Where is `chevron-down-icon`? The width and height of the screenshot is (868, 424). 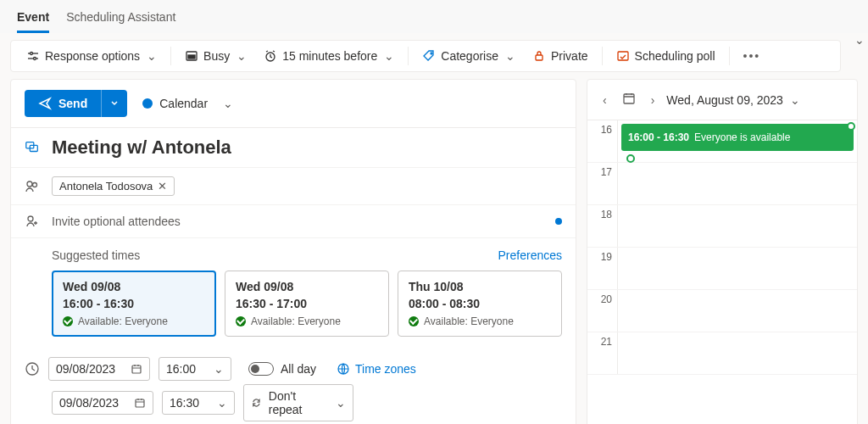
chevron-down-icon is located at coordinates (114, 103).